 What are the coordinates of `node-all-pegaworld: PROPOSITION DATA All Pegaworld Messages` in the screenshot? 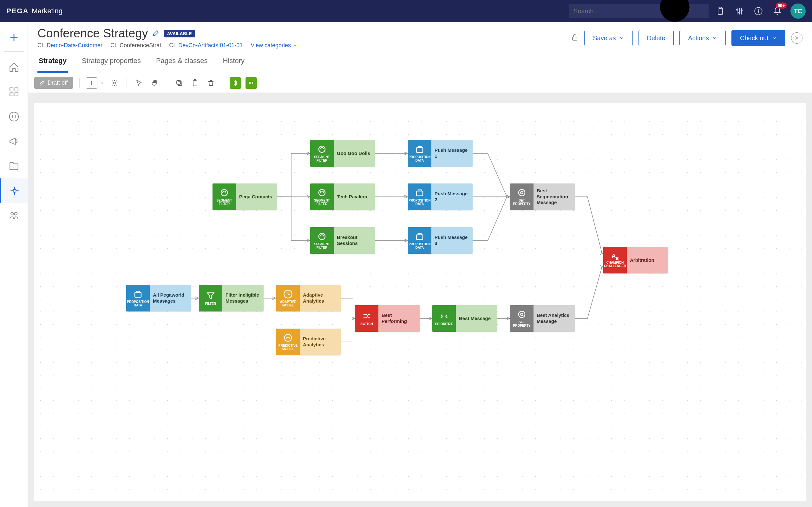 It's located at (158, 298).